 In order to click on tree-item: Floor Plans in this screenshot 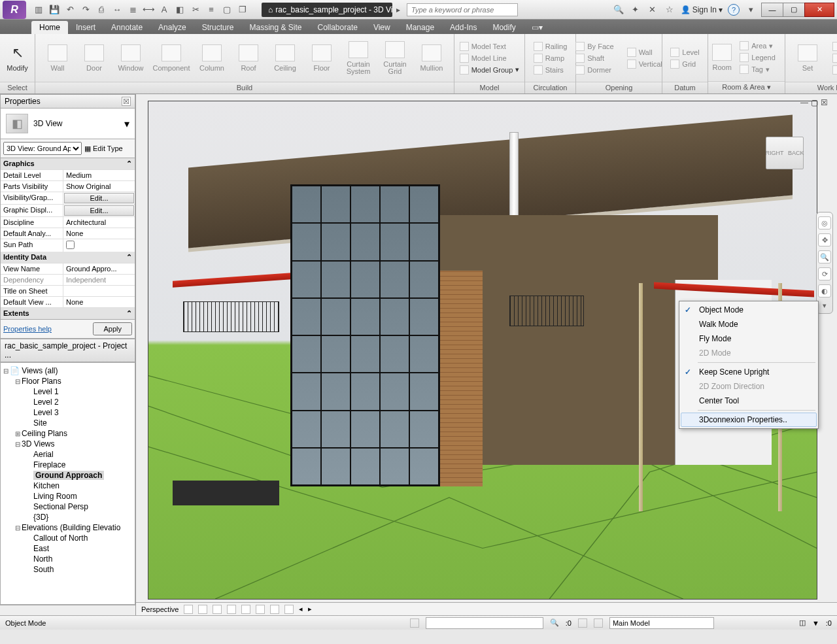, I will do `click(42, 381)`.